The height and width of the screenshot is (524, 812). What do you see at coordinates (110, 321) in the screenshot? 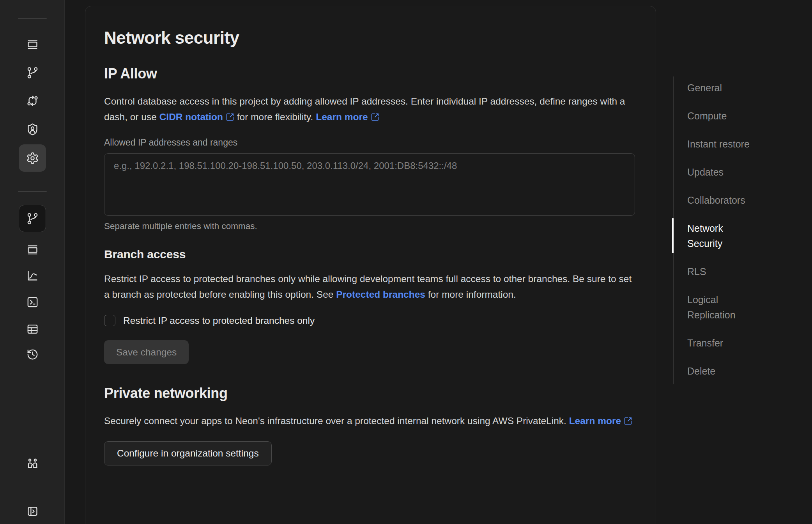
I see `restrict-ip-checkbox` at bounding box center [110, 321].